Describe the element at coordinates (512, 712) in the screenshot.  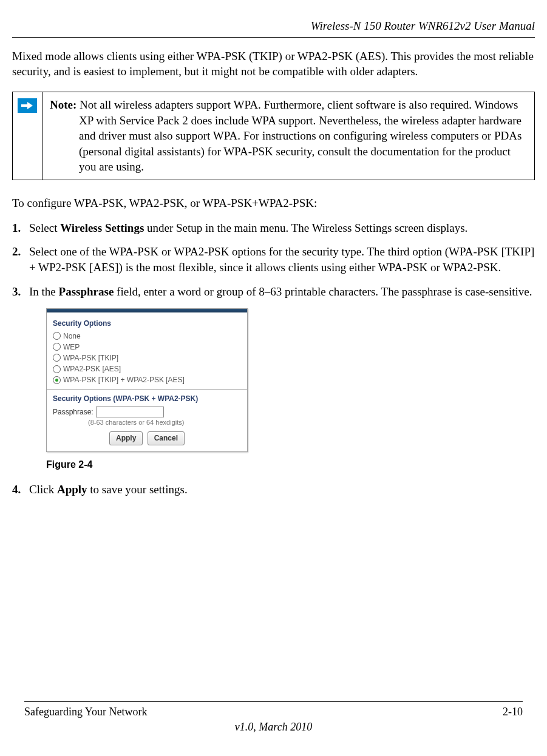
I see `footer-page-number: 2-10` at that location.